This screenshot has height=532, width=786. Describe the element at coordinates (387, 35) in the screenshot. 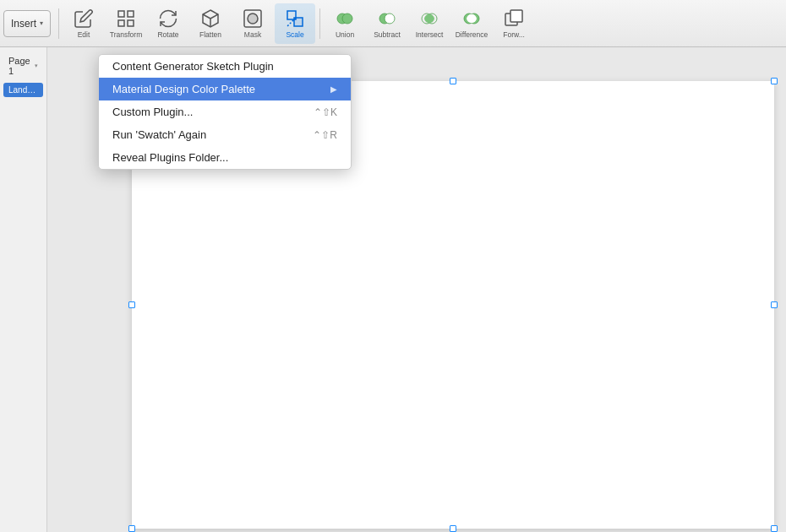

I see `subtract-label: Subtract` at that location.